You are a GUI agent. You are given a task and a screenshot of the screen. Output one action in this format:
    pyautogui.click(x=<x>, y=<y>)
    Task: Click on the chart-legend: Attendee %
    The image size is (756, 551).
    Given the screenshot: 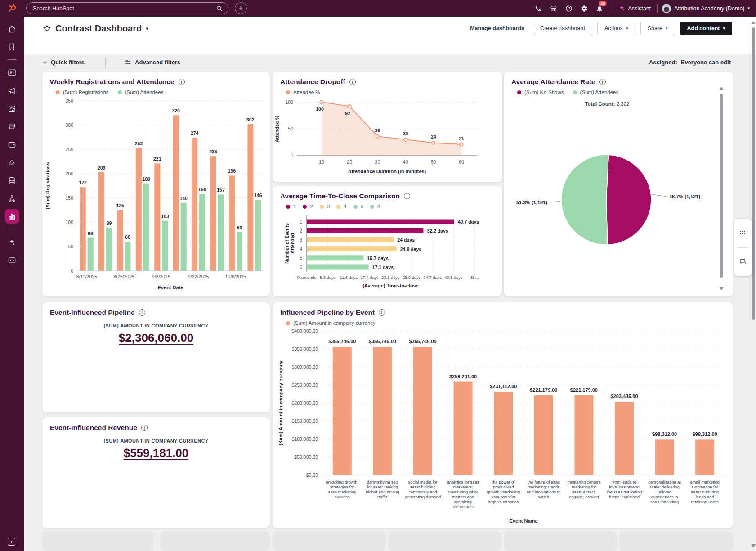 What is the action you would take?
    pyautogui.click(x=303, y=92)
    